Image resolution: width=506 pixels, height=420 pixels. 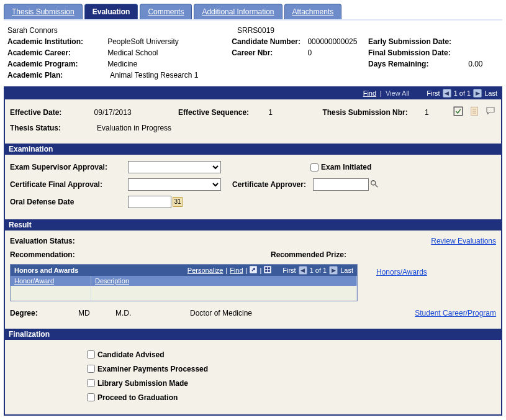 What do you see at coordinates (268, 270) in the screenshot?
I see `grid-download-icon` at bounding box center [268, 270].